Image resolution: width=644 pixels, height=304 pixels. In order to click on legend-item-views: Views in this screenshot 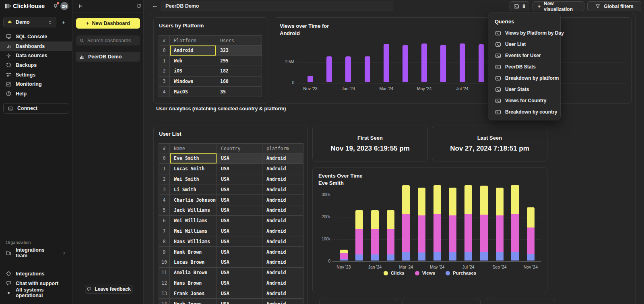, I will do `click(425, 273)`.